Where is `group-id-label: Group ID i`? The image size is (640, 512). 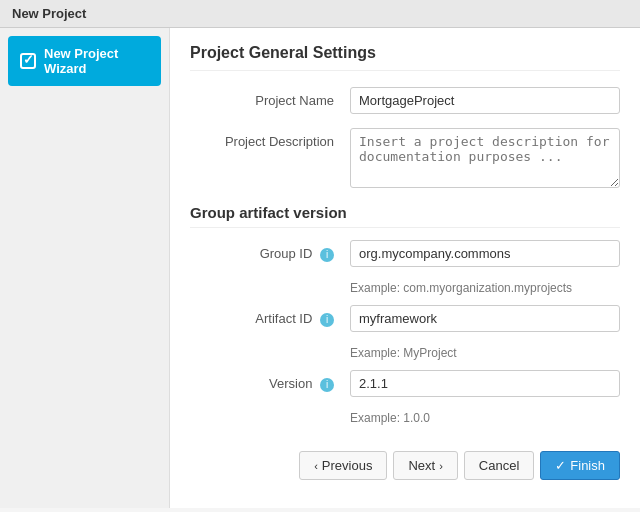
group-id-label: Group ID i is located at coordinates (270, 251).